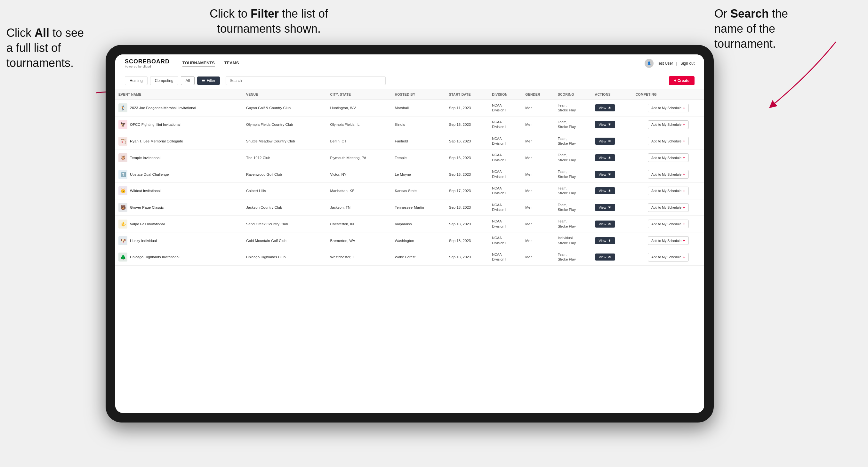 The height and width of the screenshot is (467, 868). I want to click on cell-event-name: 🏹 Ryan T. Lee Memorial Collegiate, so click(179, 141).